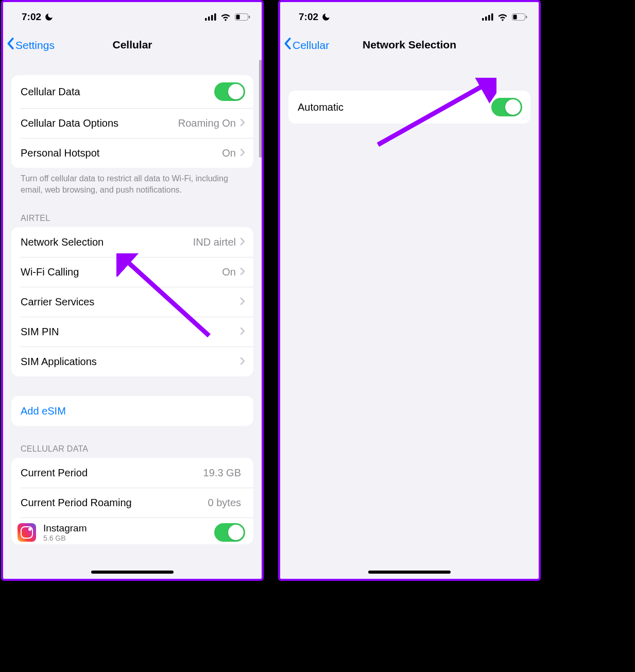 The width and height of the screenshot is (635, 672). What do you see at coordinates (99, 124) in the screenshot?
I see `row-label: Cellular Data Options` at bounding box center [99, 124].